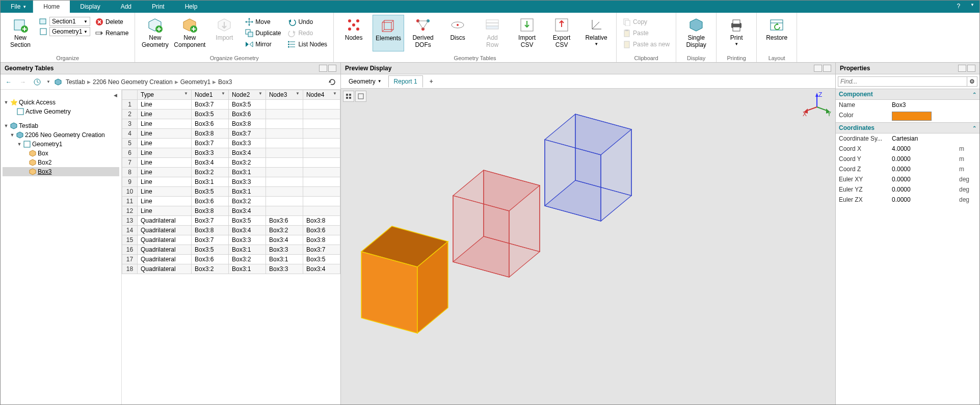 This screenshot has height=405, width=980. What do you see at coordinates (925, 149) in the screenshot?
I see `prop-coordx-value: 4.0000` at bounding box center [925, 149].